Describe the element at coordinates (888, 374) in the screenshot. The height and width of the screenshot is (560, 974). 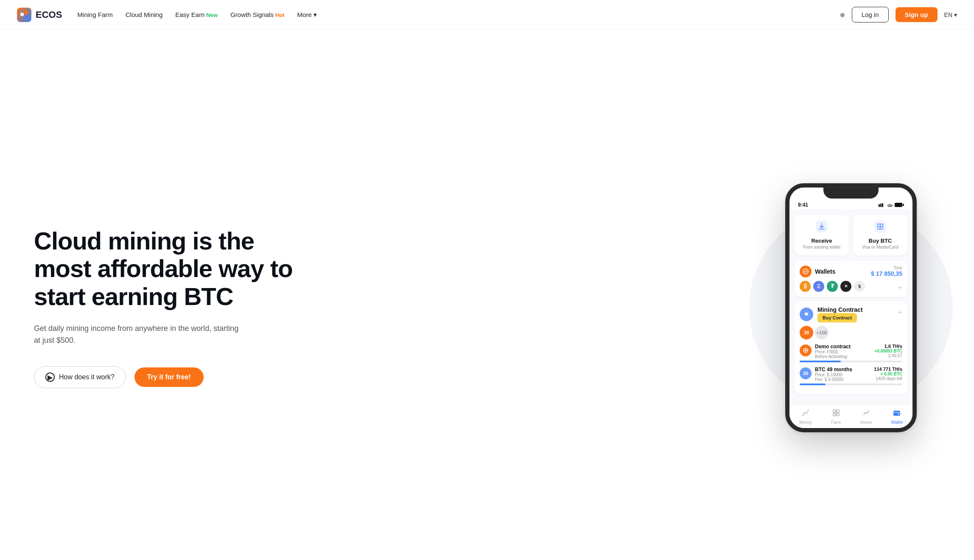
I see `btc-contract-right: 114 771 TH/s + 0.05 BTC 1420 days left` at that location.